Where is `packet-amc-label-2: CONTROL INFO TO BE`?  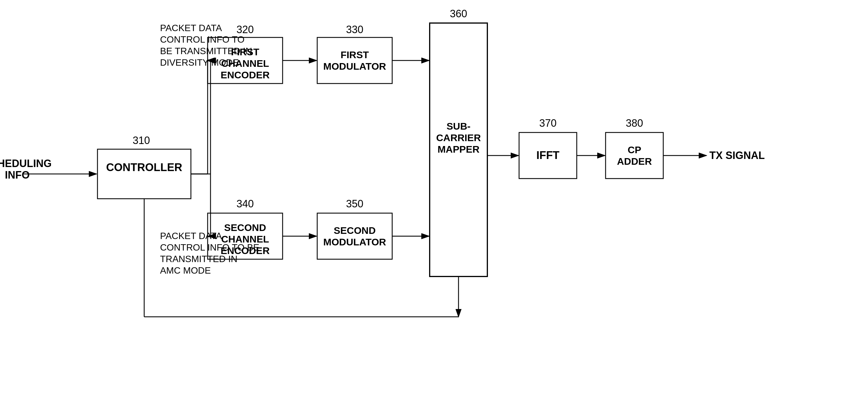 packet-amc-label-2: CONTROL INFO TO BE is located at coordinates (210, 247).